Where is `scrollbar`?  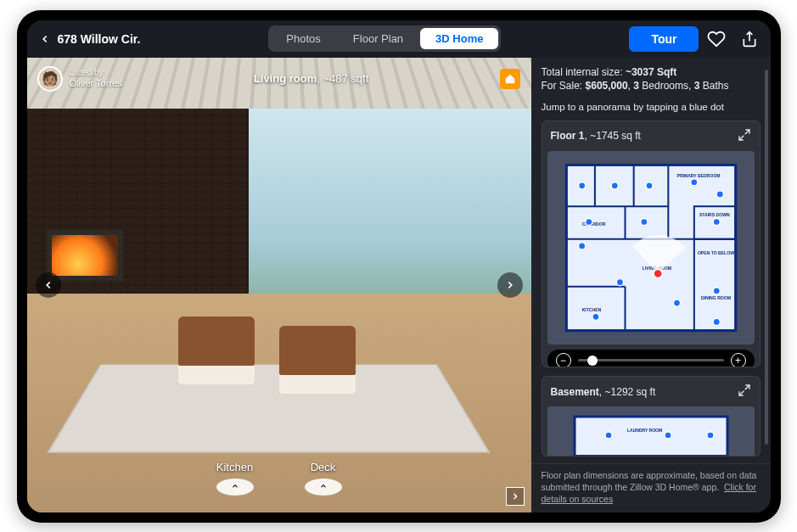 scrollbar is located at coordinates (766, 257).